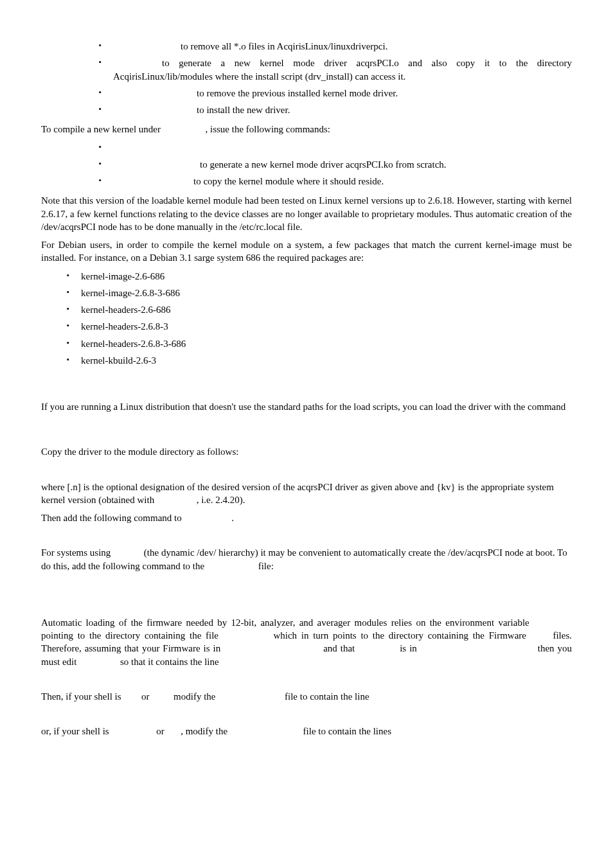  I want to click on text: or, if your shell is, so click(76, 731).